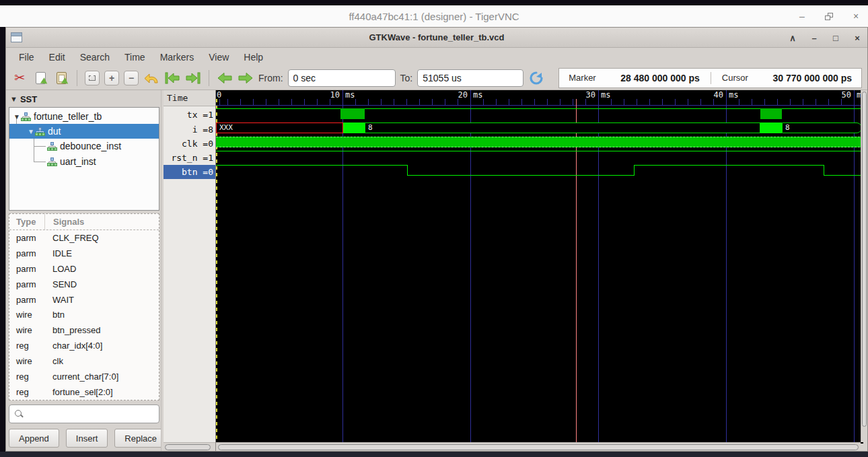 Image resolution: width=868 pixels, height=457 pixels. Describe the element at coordinates (829, 16) in the screenshot. I see `vnc-window-controls: – ×` at that location.